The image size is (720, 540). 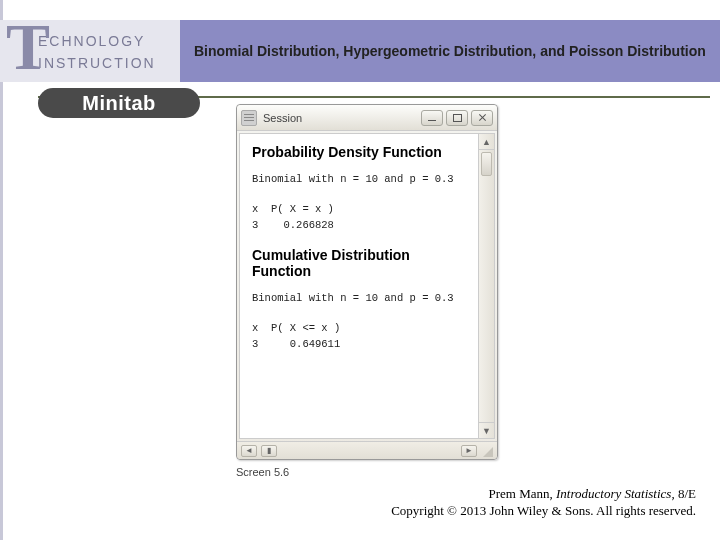 What do you see at coordinates (367, 118) in the screenshot?
I see `window-titlebar: Session` at bounding box center [367, 118].